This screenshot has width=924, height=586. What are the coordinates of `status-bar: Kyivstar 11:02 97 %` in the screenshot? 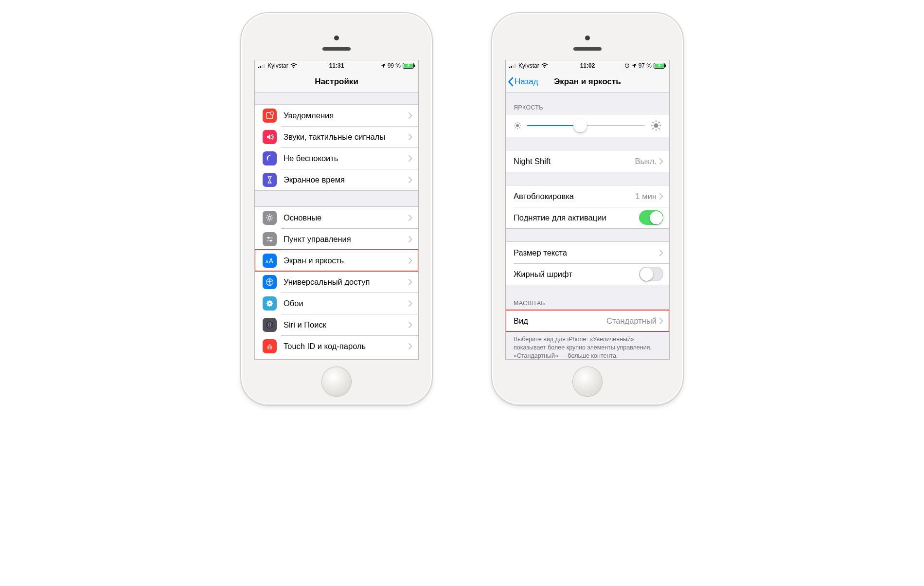 It's located at (587, 66).